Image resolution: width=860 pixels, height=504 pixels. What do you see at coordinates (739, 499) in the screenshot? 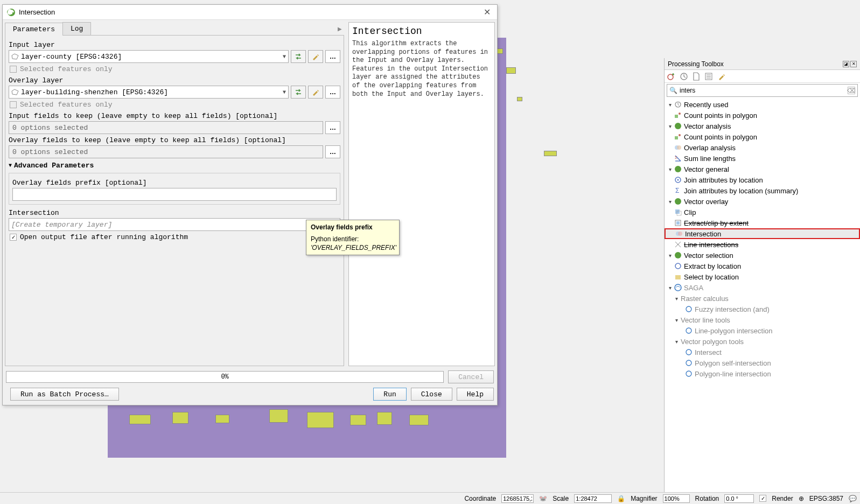
I see `rotation-value` at bounding box center [739, 499].